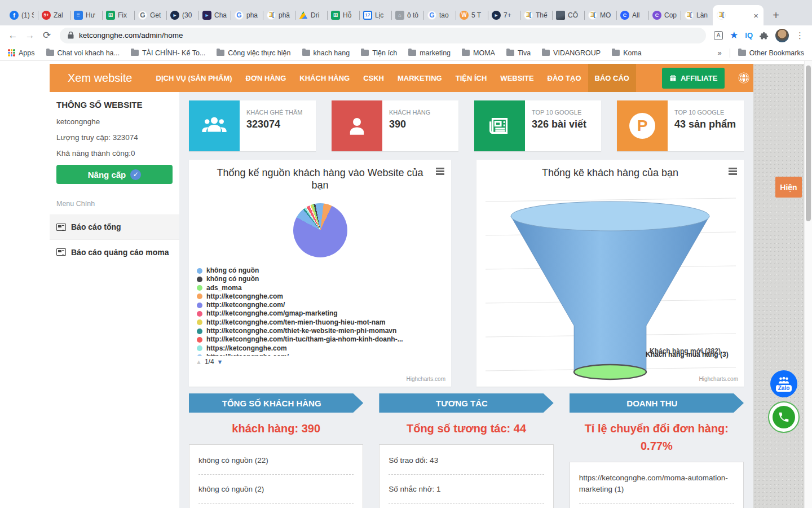 The height and width of the screenshot is (508, 812). What do you see at coordinates (420, 78) in the screenshot?
I see `nav-item: MARKETING` at bounding box center [420, 78].